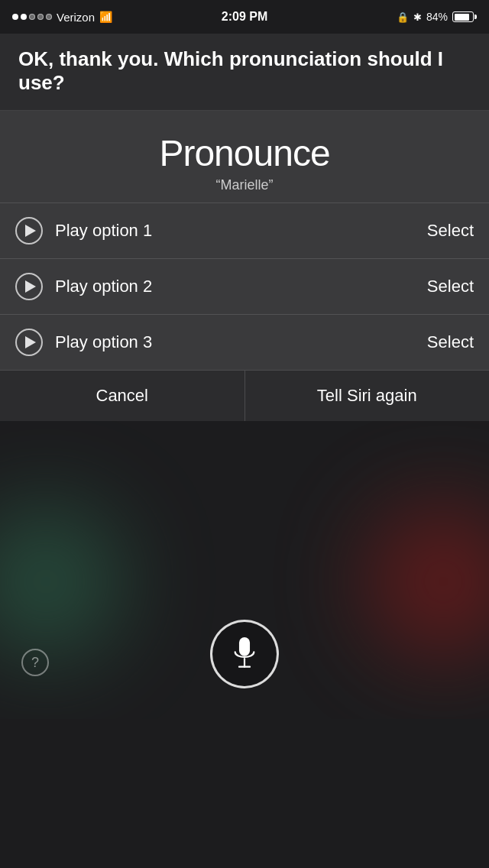 This screenshot has height=868, width=489. What do you see at coordinates (244, 17) in the screenshot?
I see `status-bar: Verizon 📶 2:09 PM 🔒 ✱ 84%` at bounding box center [244, 17].